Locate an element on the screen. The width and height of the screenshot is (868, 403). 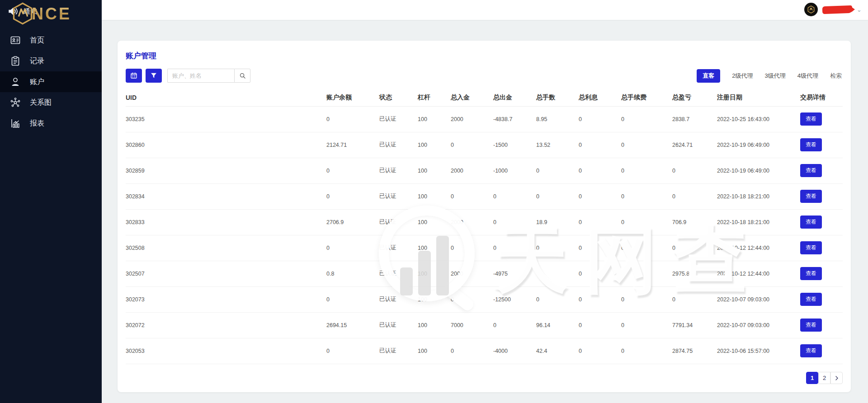
tab-level3-agent: 3级代理 is located at coordinates (775, 76).